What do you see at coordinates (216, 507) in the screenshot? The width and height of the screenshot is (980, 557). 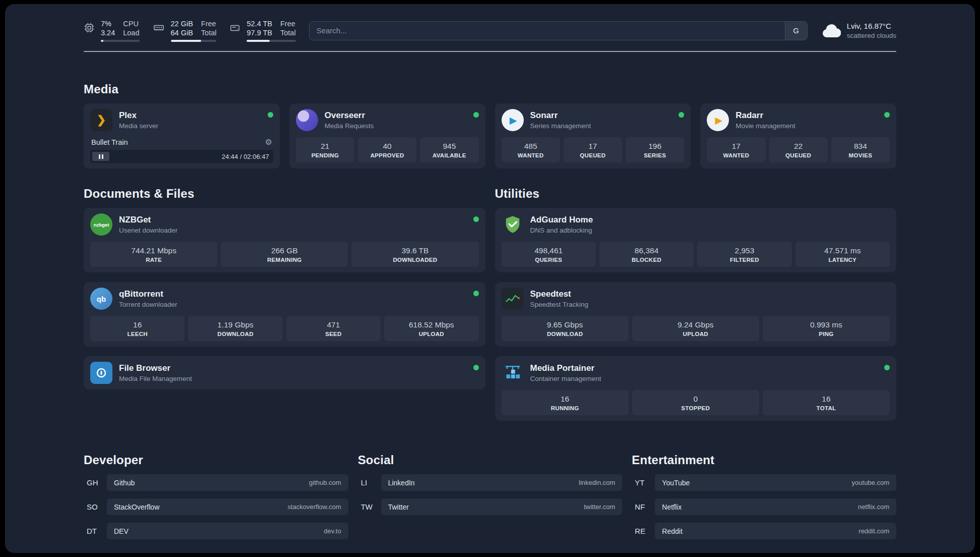 I see `bookmark-stackoverflow: SO StackOverflow stackoverflow.com` at bounding box center [216, 507].